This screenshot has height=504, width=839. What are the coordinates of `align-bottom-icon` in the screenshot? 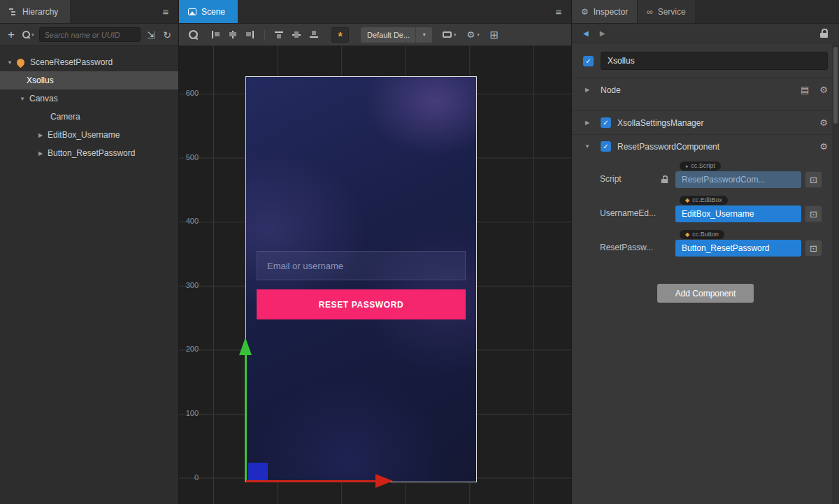 It's located at (314, 35).